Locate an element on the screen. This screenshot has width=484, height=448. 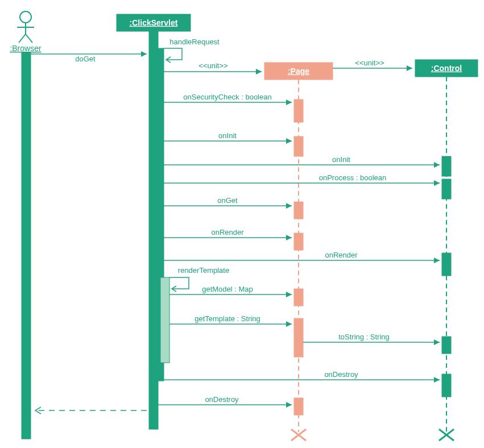
page-activation-onget is located at coordinates (299, 210).